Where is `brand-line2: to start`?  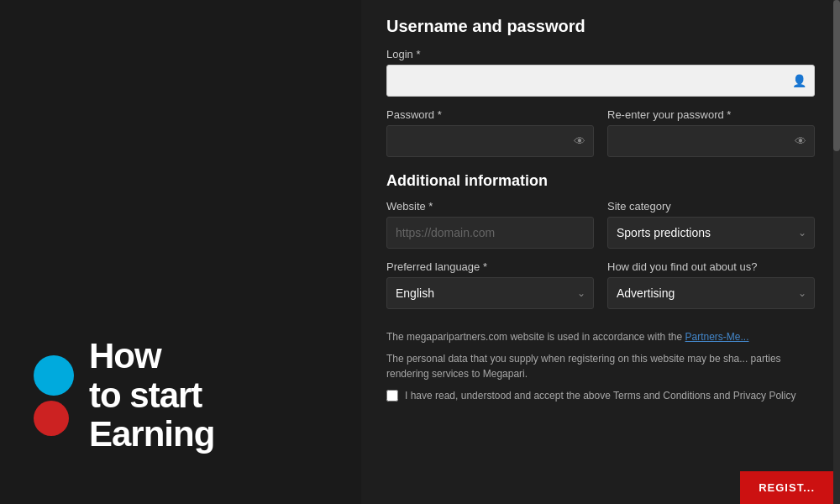 brand-line2: to start is located at coordinates (145, 395).